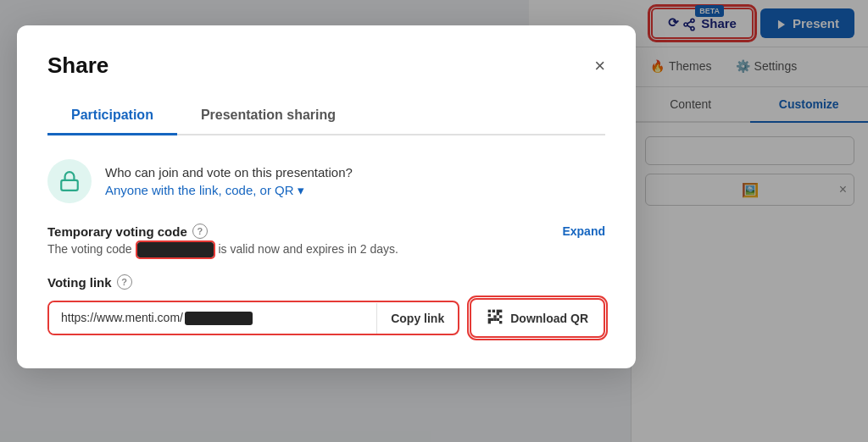 The height and width of the screenshot is (442, 868). What do you see at coordinates (326, 181) in the screenshot?
I see `who-can-join-section: Who can join and vote on this presentati…` at bounding box center [326, 181].